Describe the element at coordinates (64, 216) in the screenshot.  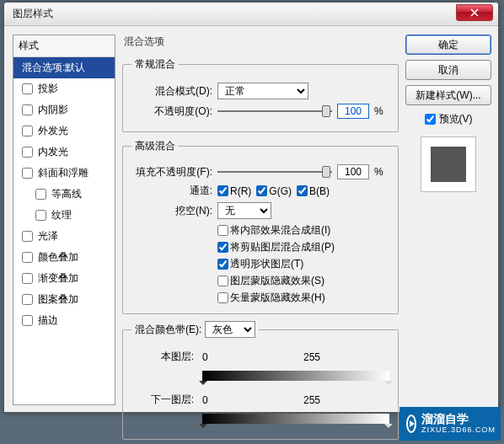
I see `style-item: 纹理` at that location.